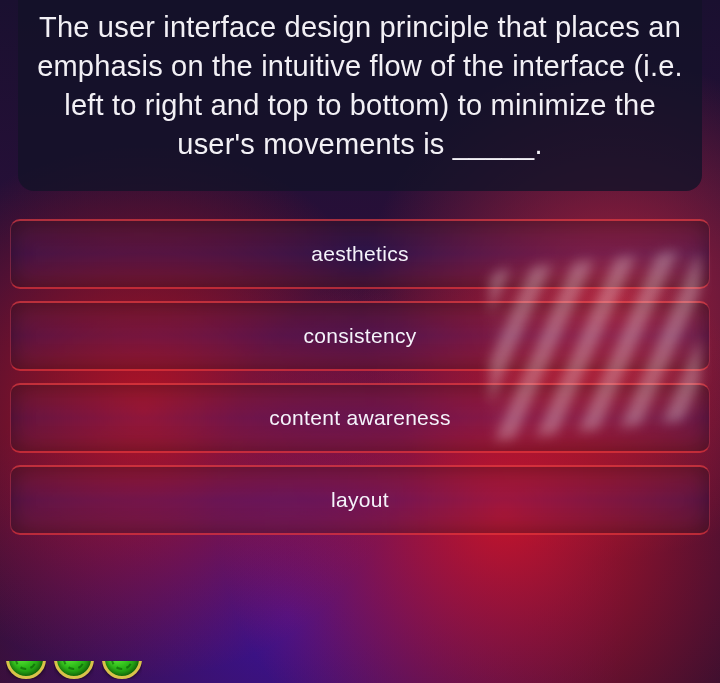  I want to click on answer-option-3: content awareness, so click(360, 418).